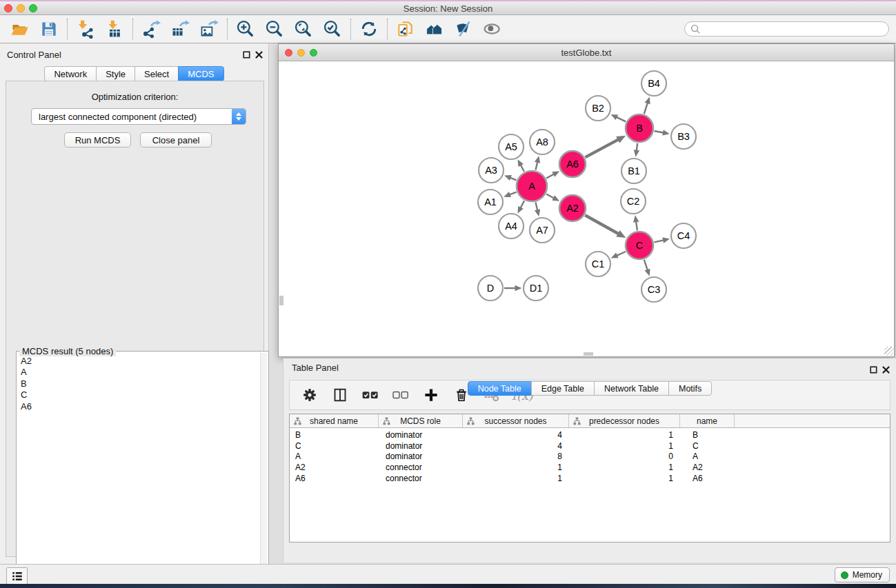 The image size is (896, 588). I want to click on control-tab-mcds: MCDS, so click(201, 74).